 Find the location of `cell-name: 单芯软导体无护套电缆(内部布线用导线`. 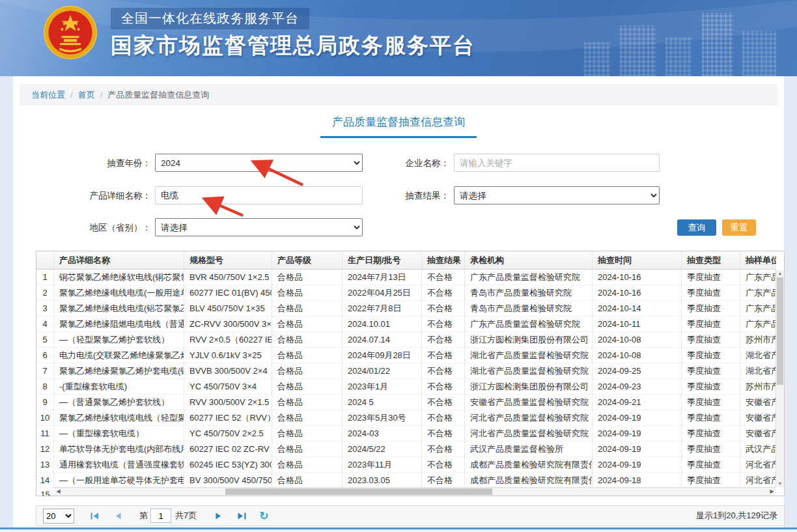

cell-name: 单芯软导体无护套电缆(内部布线用导线 is located at coordinates (119, 449).